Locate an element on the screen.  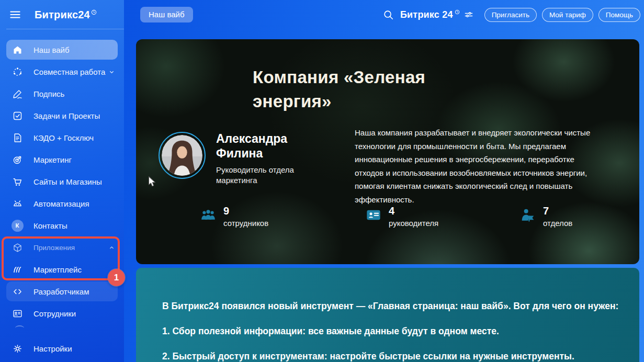
chevron-down-icon is located at coordinates (112, 72).